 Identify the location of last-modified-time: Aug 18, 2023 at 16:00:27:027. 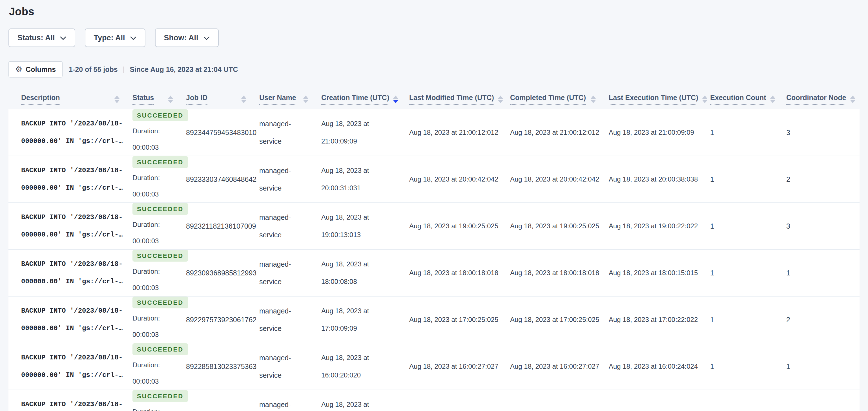
(454, 366).